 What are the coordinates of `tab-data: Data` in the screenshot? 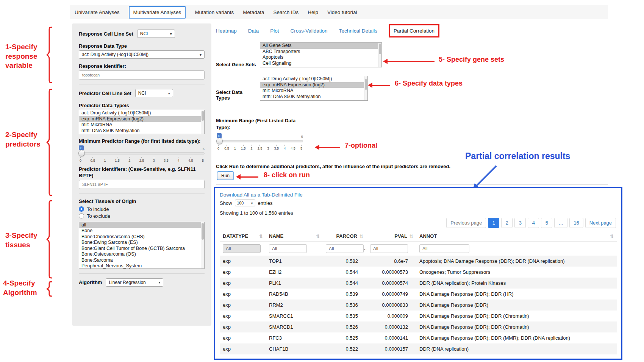 It's located at (254, 31).